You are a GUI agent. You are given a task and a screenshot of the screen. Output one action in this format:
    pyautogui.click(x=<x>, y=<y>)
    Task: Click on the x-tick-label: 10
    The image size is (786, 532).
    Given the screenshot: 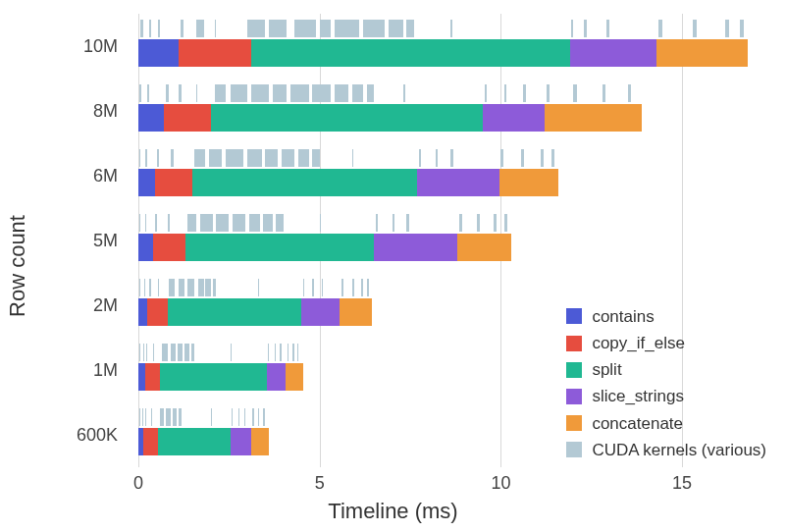 What is the action you would take?
    pyautogui.click(x=500, y=481)
    